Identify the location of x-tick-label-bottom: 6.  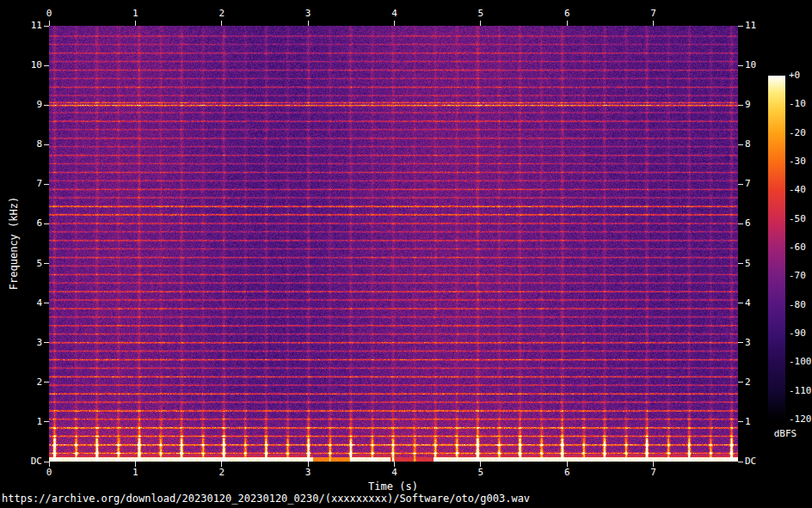
(568, 473).